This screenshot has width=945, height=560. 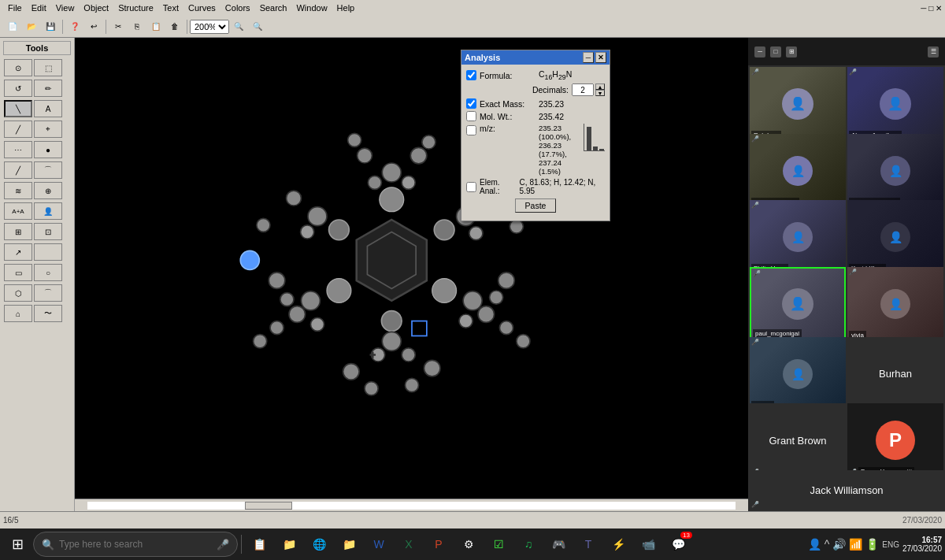 What do you see at coordinates (18, 150) in the screenshot?
I see `tool-dots: ⋯` at bounding box center [18, 150].